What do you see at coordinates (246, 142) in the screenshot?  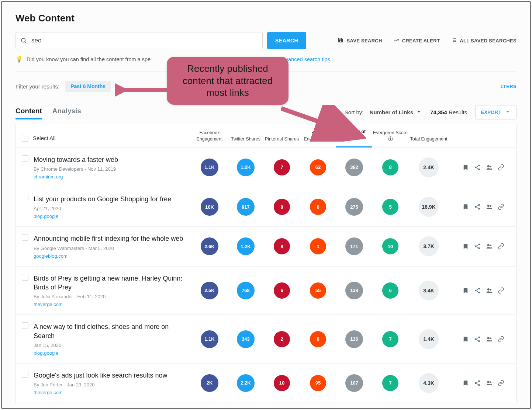 I see `col-header-twitter: Twitter Shares` at bounding box center [246, 142].